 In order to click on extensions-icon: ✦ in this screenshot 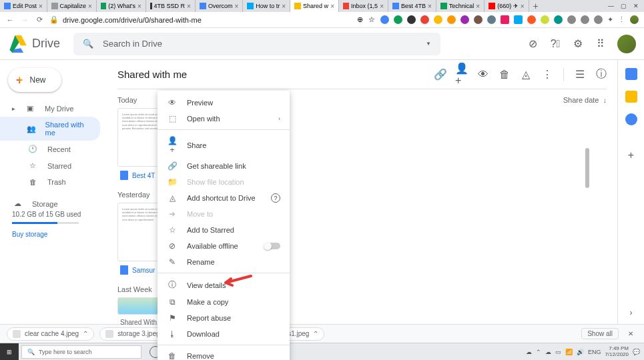, I will do `click(610, 20)`.